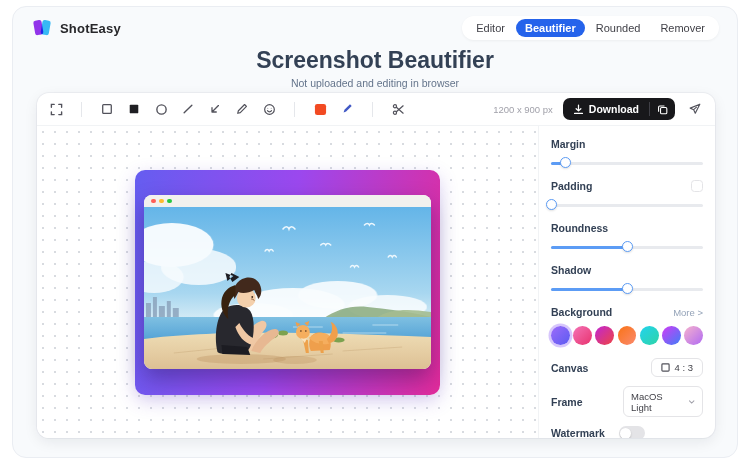 Image resolution: width=750 pixels, height=463 pixels. What do you see at coordinates (375, 24) in the screenshot?
I see `header: ShotEasy Editor Beautifier Rounded Remov…` at bounding box center [375, 24].